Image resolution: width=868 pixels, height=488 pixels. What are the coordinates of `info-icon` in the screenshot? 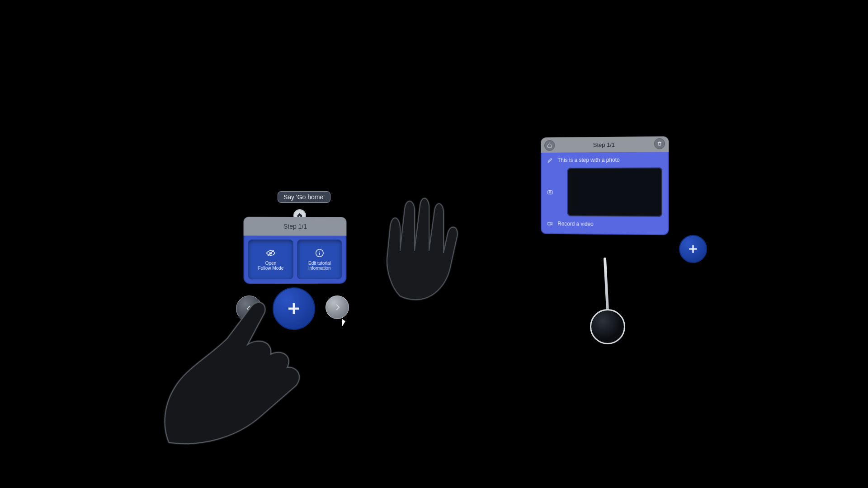 It's located at (320, 254).